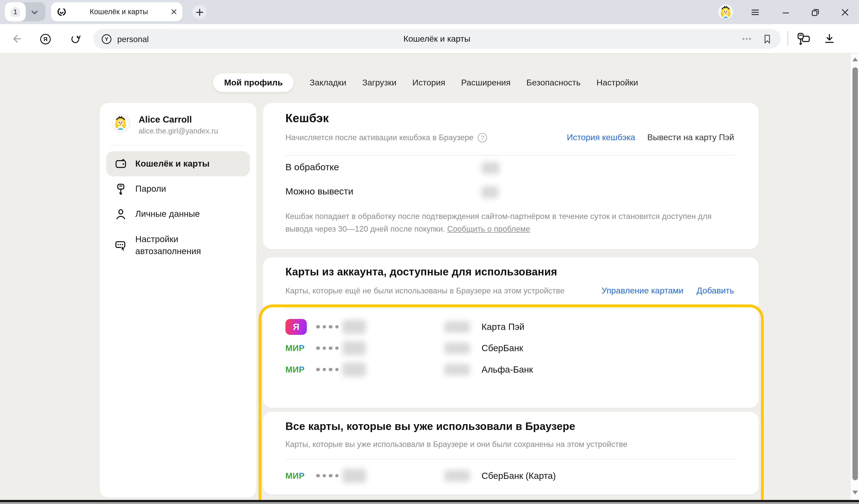 The height and width of the screenshot is (504, 859). What do you see at coordinates (430, 427) in the screenshot?
I see `used-cards-title: Все карты, которые вы уже использовали в…` at bounding box center [430, 427].